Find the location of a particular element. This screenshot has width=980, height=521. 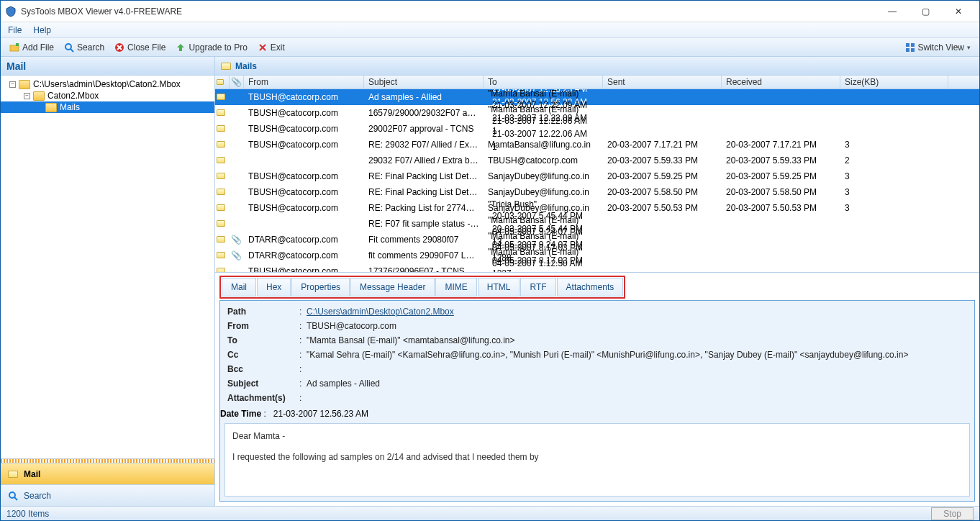

folder-plus-icon is located at coordinates (14, 47).